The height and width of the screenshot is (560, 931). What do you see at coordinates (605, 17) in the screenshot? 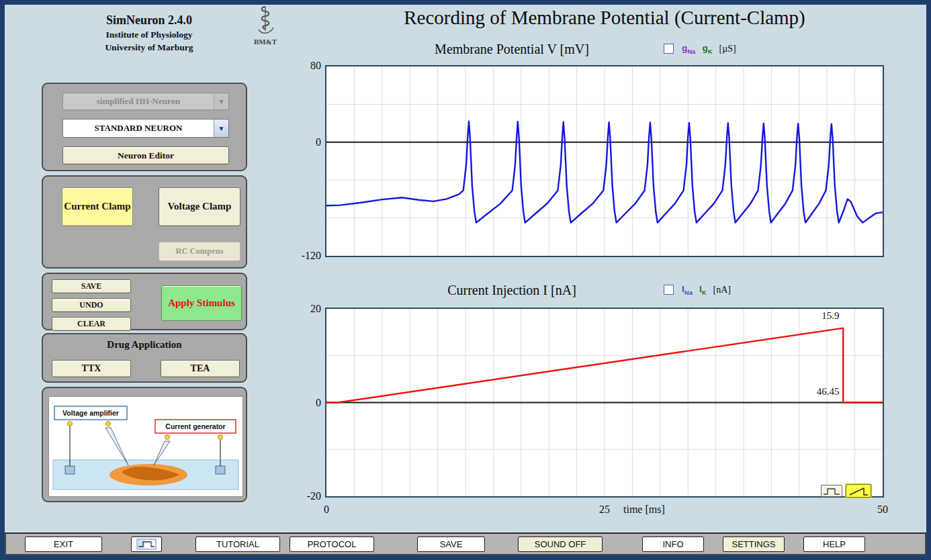
I see `page-title: Recording of Membrane Potential (Current…` at bounding box center [605, 17].